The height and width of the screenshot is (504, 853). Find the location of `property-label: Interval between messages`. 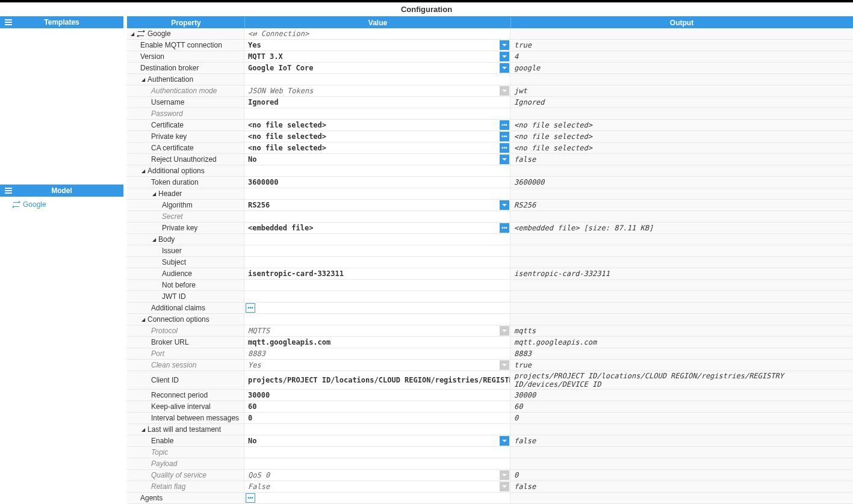

property-label: Interval between messages is located at coordinates (195, 418).